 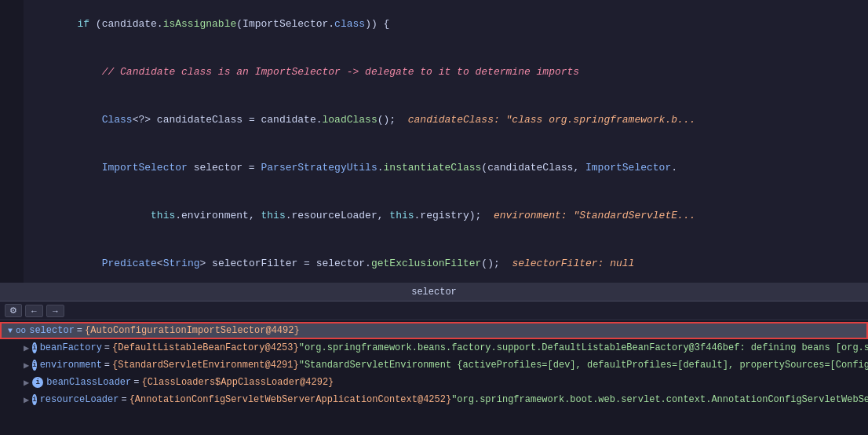 What do you see at coordinates (38, 382) in the screenshot?
I see `info-icon-beanclassloader: i` at bounding box center [38, 382].